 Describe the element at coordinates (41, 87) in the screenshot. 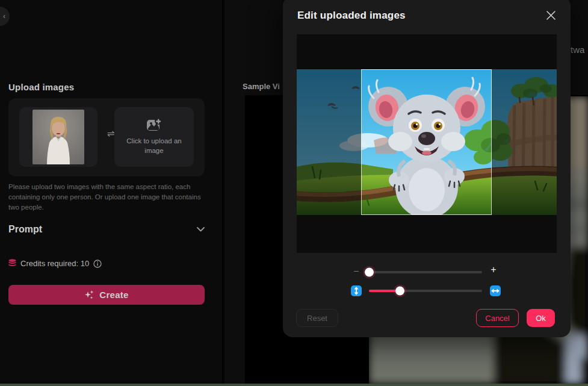

I see `upload-images-title: Upload images` at that location.